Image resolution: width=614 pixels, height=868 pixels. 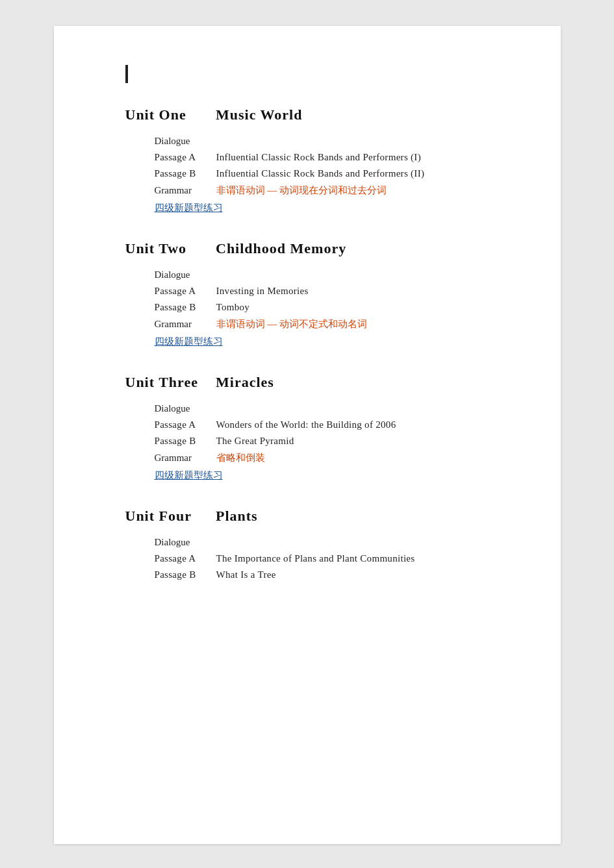 What do you see at coordinates (164, 115) in the screenshot?
I see `unit-label: Unit One` at bounding box center [164, 115].